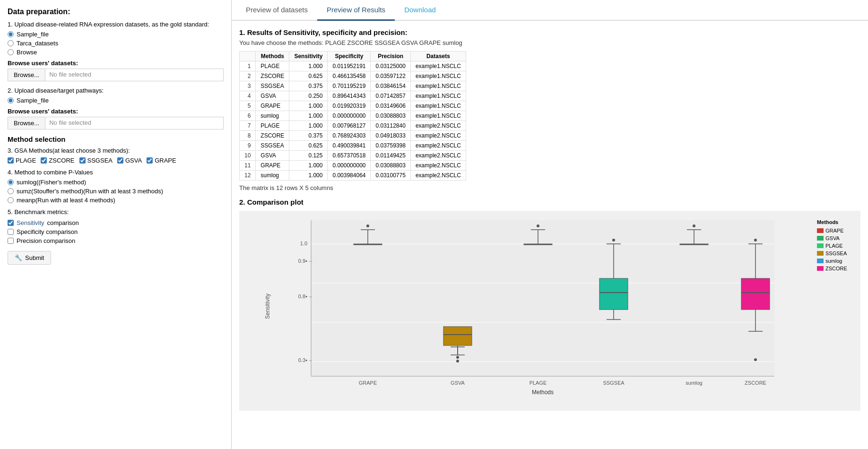  What do you see at coordinates (115, 75) in the screenshot?
I see `browse-row1: Browse... No file selected` at bounding box center [115, 75].